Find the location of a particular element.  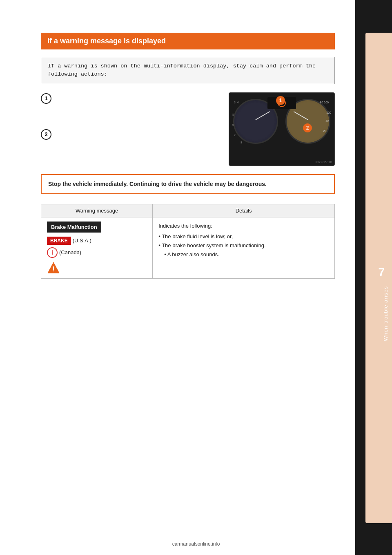

dashboard-badge-1: 1 is located at coordinates (281, 101).